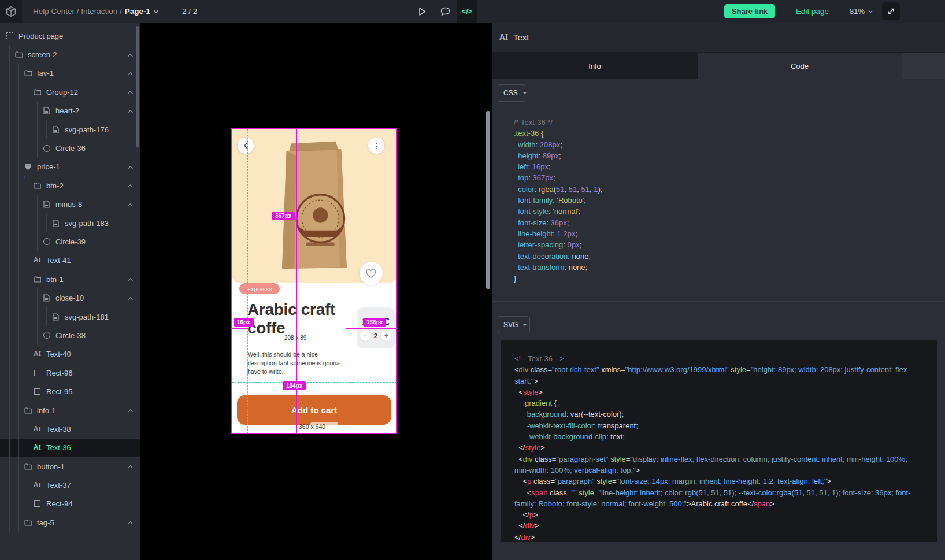 Image resolution: width=945 pixels, height=560 pixels. I want to click on code-line: <p class="paragraph" style="font-size: 1…, so click(719, 481).